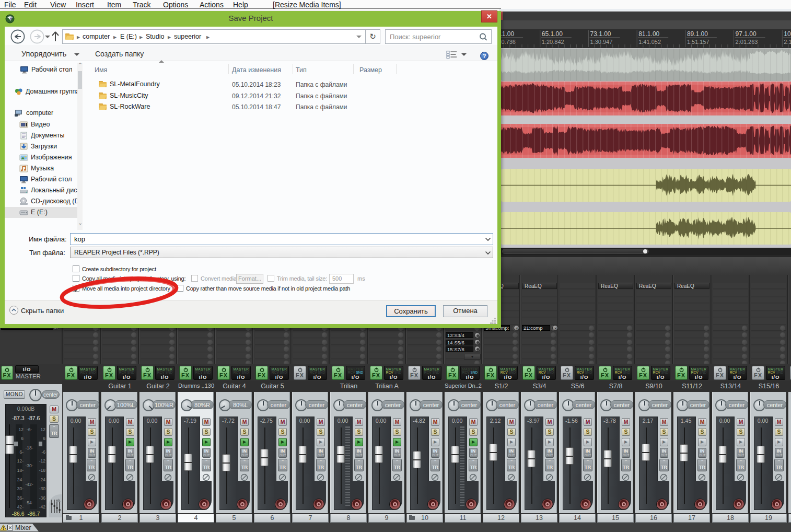 The image size is (791, 532). Describe the element at coordinates (746, 34) in the screenshot. I see `svg-text: 97.1.00` at that location.